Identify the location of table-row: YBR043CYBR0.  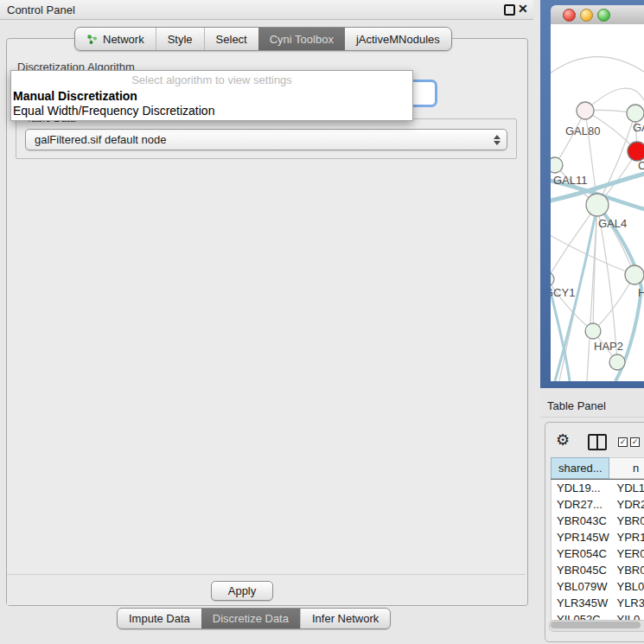
(598, 520).